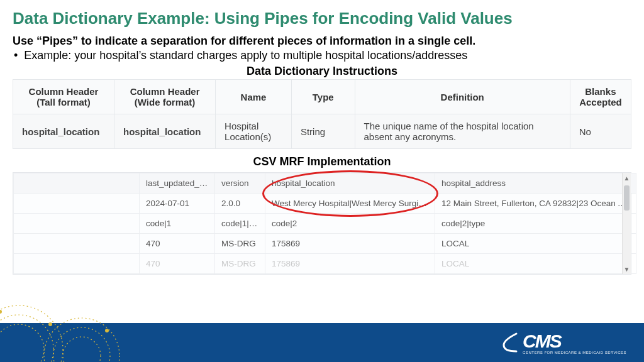 The image size is (644, 362). I want to click on csv-cell: West Mercy Hospital|West Mercy Surgical …, so click(350, 204).